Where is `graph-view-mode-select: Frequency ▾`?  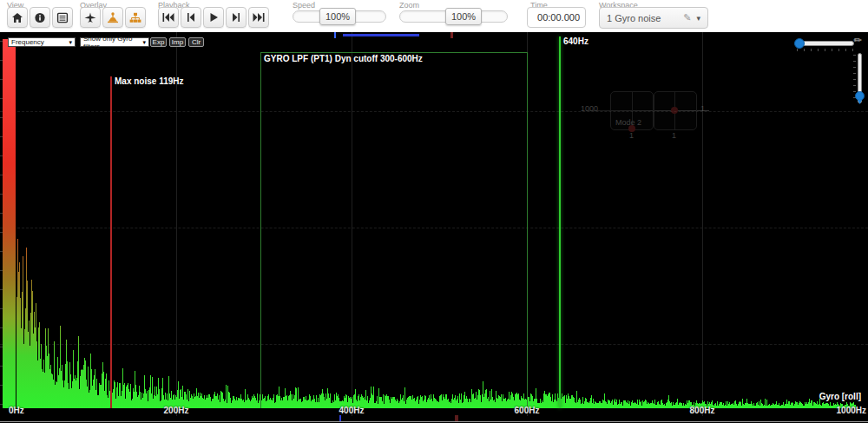
graph-view-mode-select: Frequency ▾ is located at coordinates (42, 42).